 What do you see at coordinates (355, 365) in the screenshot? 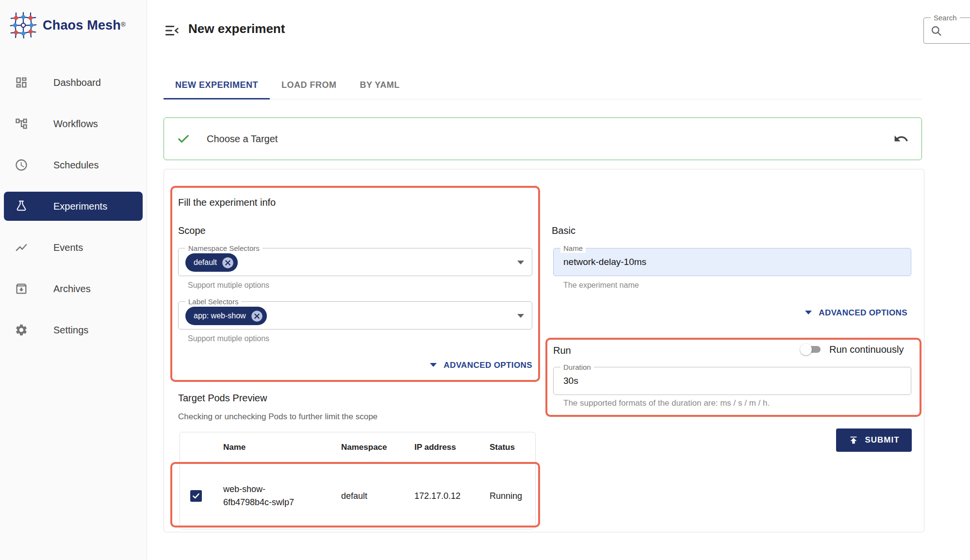
I see `scope-advanced-options-toggle: ADVANCED OPTIONS` at bounding box center [355, 365].